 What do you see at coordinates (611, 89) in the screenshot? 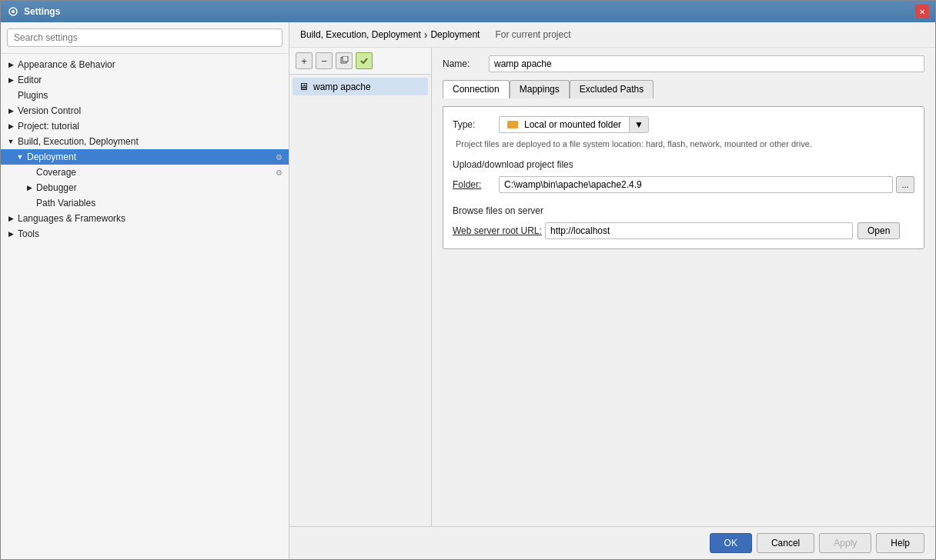
I see `tab-excluded-paths: Excluded Paths` at bounding box center [611, 89].